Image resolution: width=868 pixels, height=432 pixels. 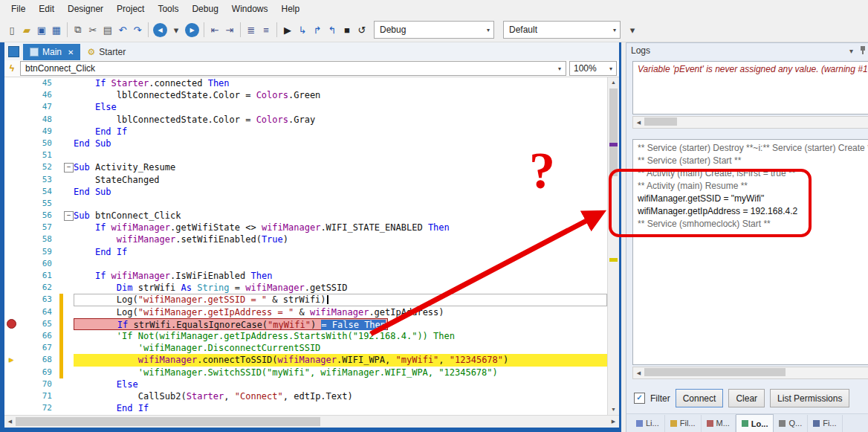 I want to click on menu-help: Help, so click(x=291, y=9).